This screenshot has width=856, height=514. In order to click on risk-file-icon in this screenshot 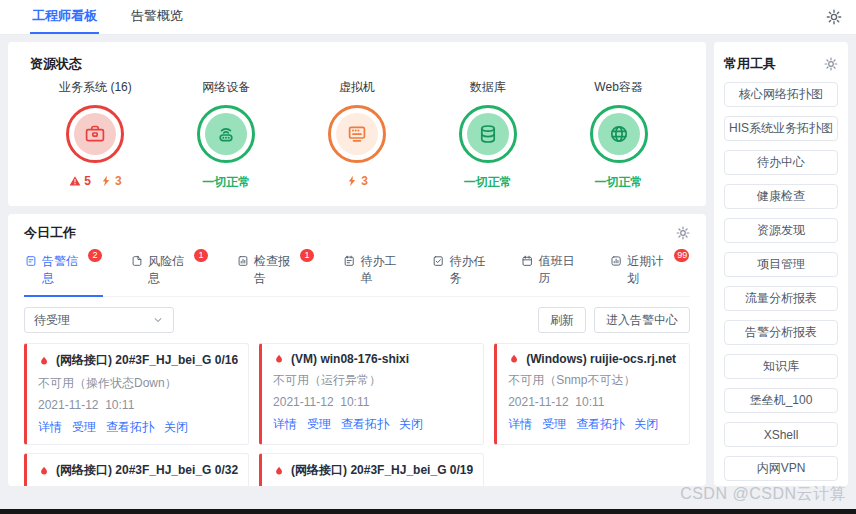, I will do `click(137, 260)`.